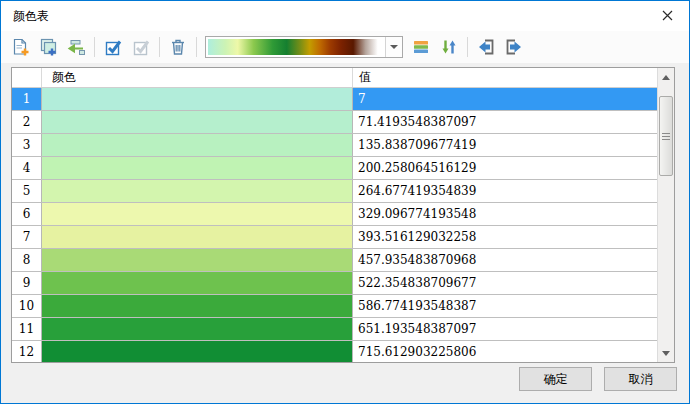  I want to click on value-cell: 71.4193548387097, so click(505, 122).